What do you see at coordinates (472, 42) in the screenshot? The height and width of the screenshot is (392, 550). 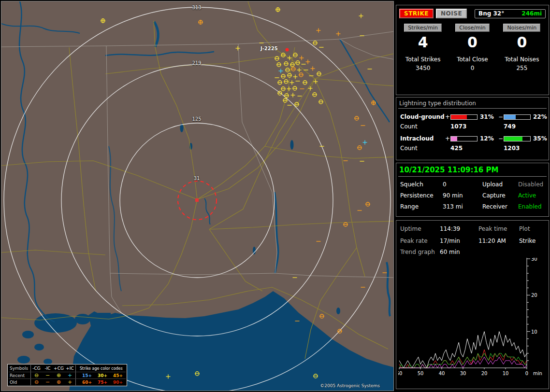 I see `close-per-min-value: 0` at bounding box center [472, 42].